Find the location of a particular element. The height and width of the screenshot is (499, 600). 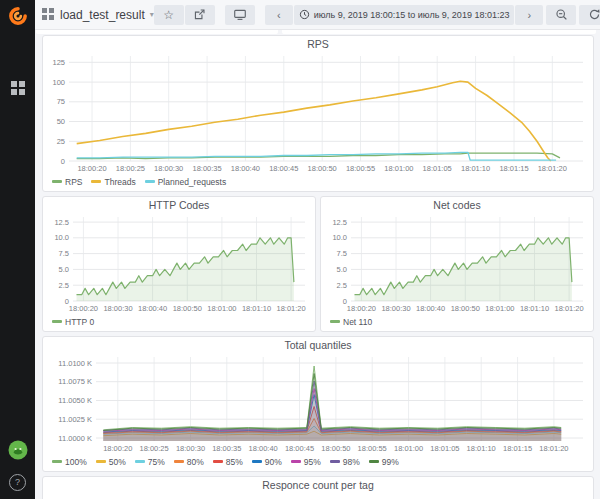

svg-text: 100 is located at coordinates (58, 82).